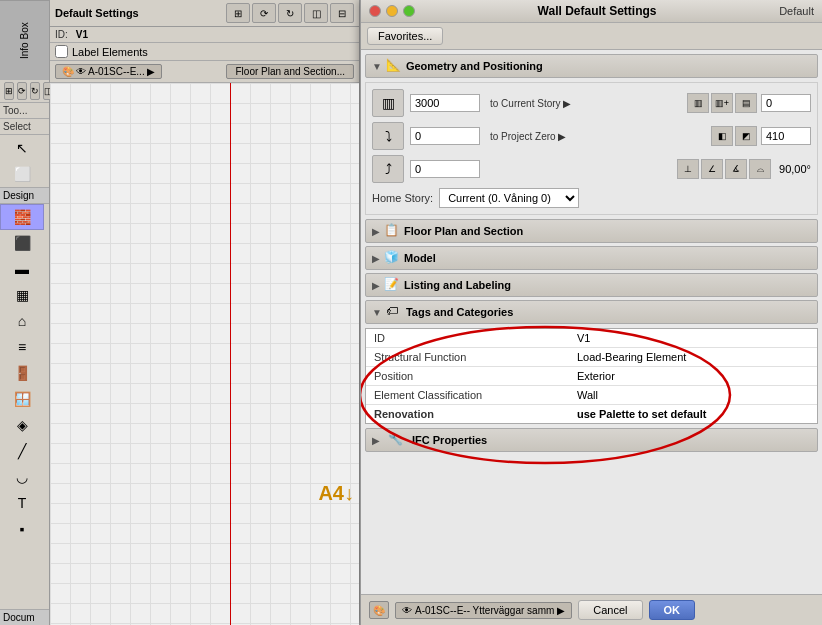 This screenshot has height=625, width=822. What do you see at coordinates (379, 610) in the screenshot?
I see `footer-pen-icon: 🎨` at bounding box center [379, 610].